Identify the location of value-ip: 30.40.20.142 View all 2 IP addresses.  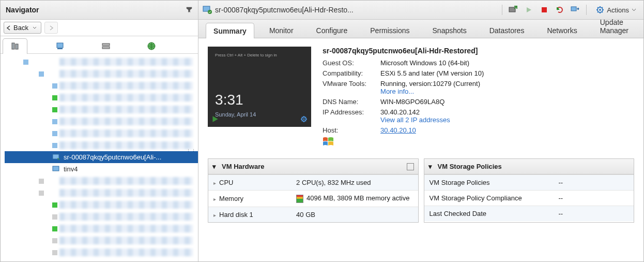
(508, 116).